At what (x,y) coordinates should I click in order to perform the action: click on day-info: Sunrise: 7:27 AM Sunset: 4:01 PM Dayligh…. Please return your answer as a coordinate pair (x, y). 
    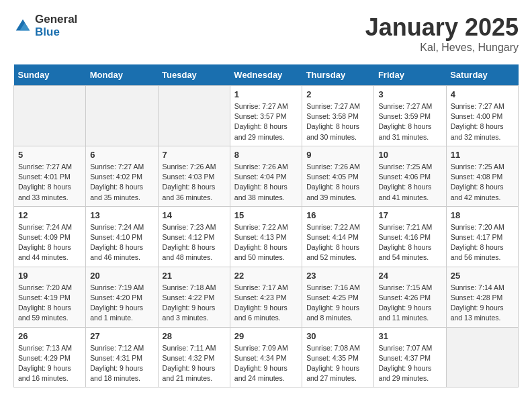
    Looking at the image, I should click on (50, 183).